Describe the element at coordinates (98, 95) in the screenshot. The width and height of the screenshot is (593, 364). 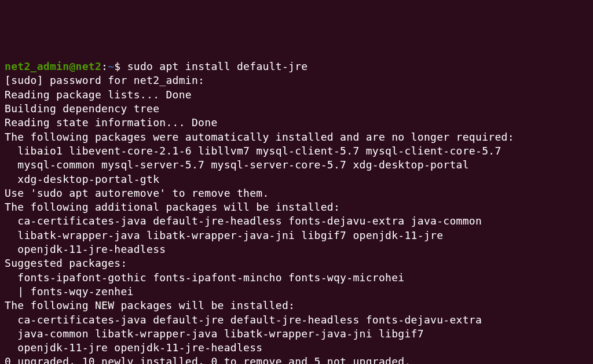
I see `output-line: Reading package lists... Done` at that location.